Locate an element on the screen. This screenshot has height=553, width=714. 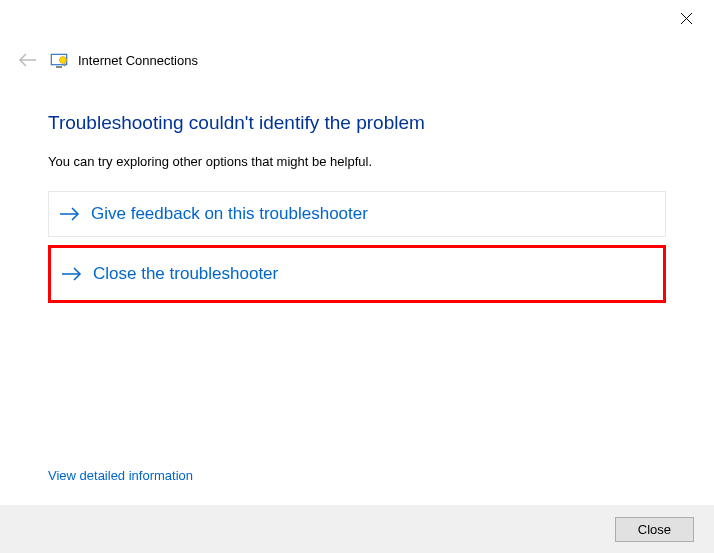
close-icon is located at coordinates (686, 18).